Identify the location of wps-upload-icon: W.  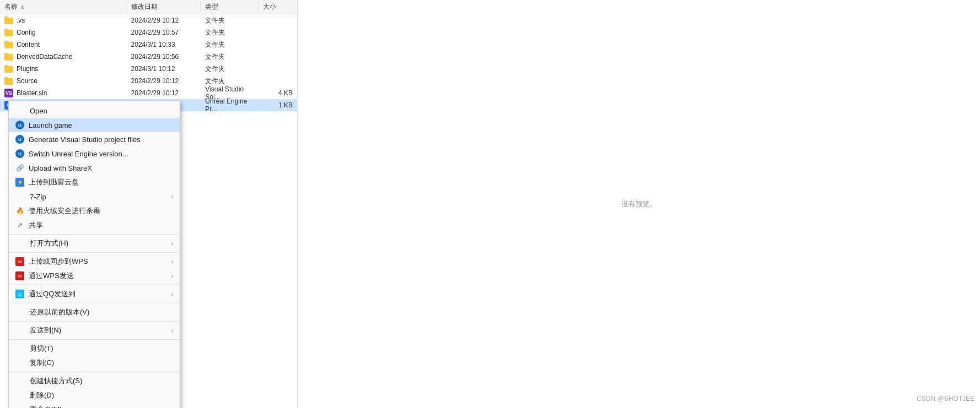
(20, 262).